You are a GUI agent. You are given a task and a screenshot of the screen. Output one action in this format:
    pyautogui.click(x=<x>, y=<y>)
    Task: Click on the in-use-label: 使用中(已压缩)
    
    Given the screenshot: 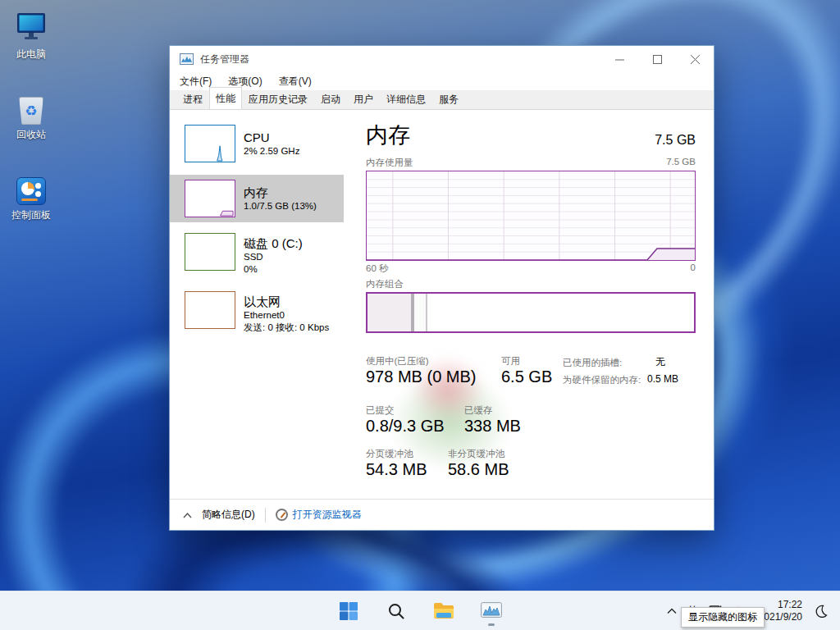 What is the action you would take?
    pyautogui.click(x=397, y=361)
    